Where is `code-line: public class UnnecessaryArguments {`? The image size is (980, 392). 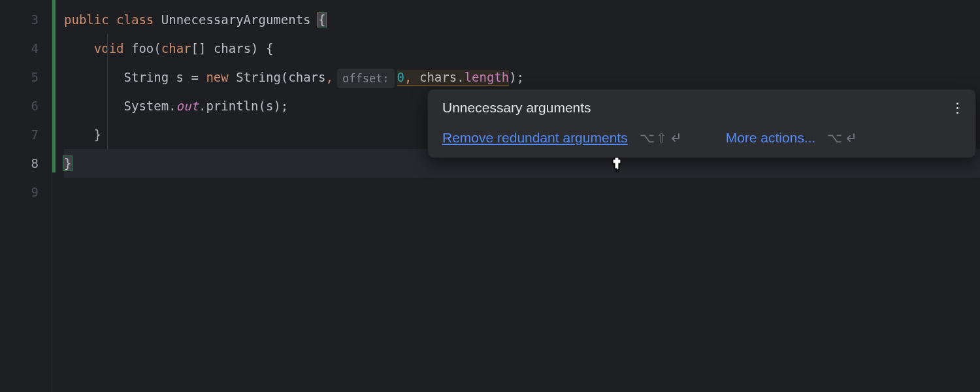 code-line: public class UnnecessaryArguments { is located at coordinates (522, 20).